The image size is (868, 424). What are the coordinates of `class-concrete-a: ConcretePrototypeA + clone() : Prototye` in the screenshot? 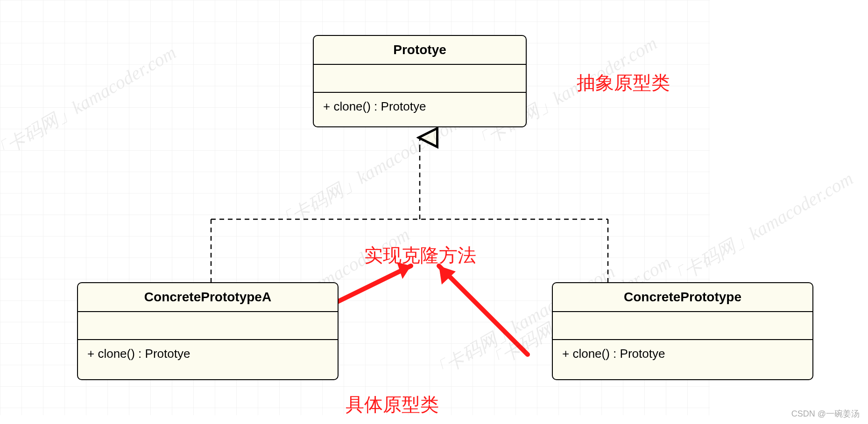 It's located at (208, 331).